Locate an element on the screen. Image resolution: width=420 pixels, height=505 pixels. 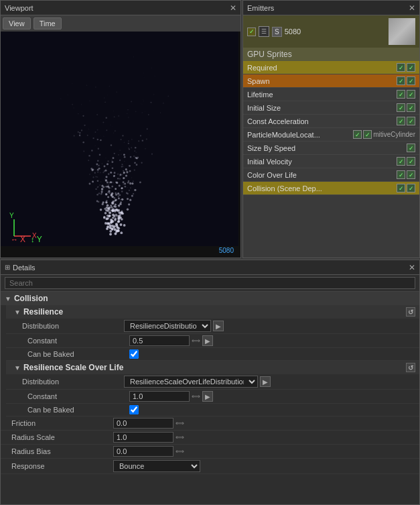
resilience-scale-expand-btn: ▶ is located at coordinates (265, 382).